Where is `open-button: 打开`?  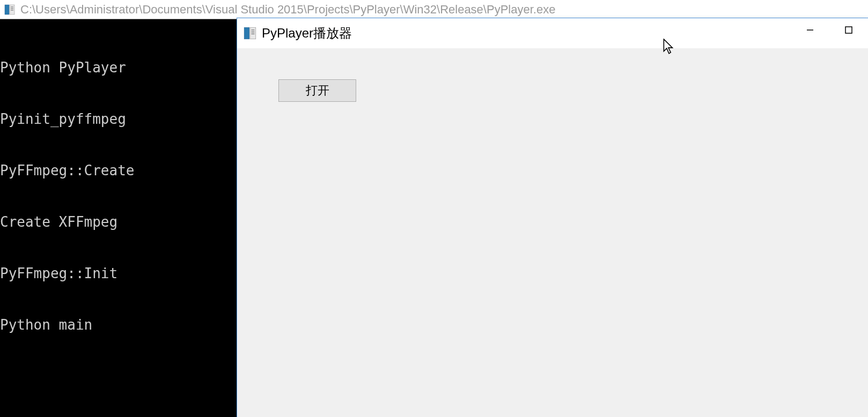
open-button: 打开 is located at coordinates (318, 91).